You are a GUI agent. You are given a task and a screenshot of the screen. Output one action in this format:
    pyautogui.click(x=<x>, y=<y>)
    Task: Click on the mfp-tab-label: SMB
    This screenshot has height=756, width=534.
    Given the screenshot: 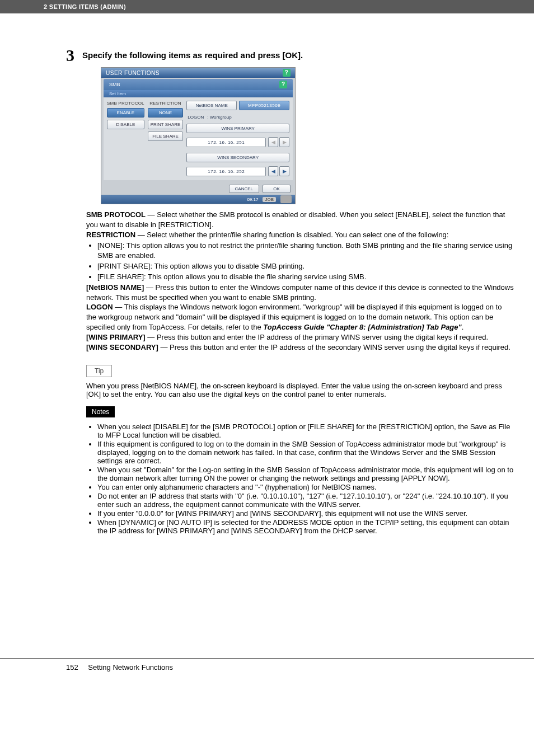 What is the action you would take?
    pyautogui.click(x=115, y=84)
    